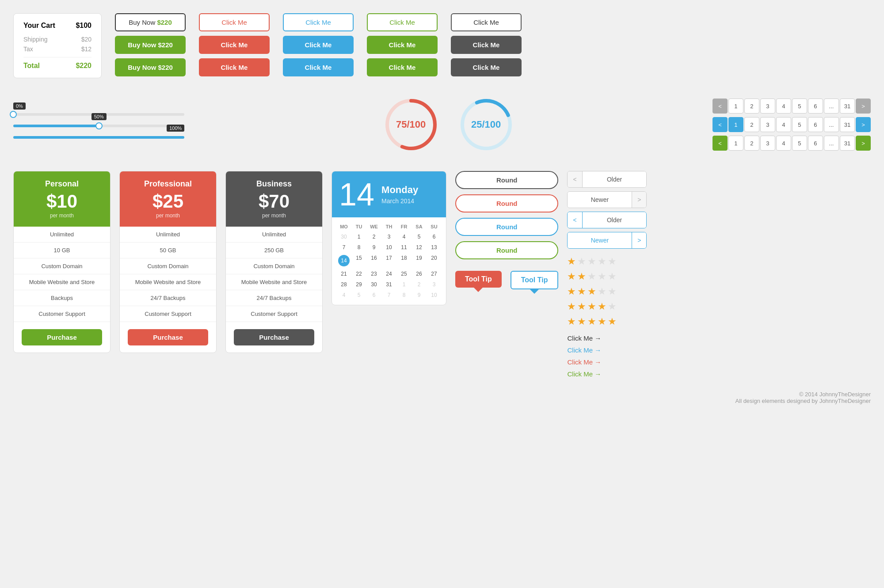 This screenshot has height=588, width=884. Describe the element at coordinates (592, 322) in the screenshot. I see `star-5-3: ★` at that location.